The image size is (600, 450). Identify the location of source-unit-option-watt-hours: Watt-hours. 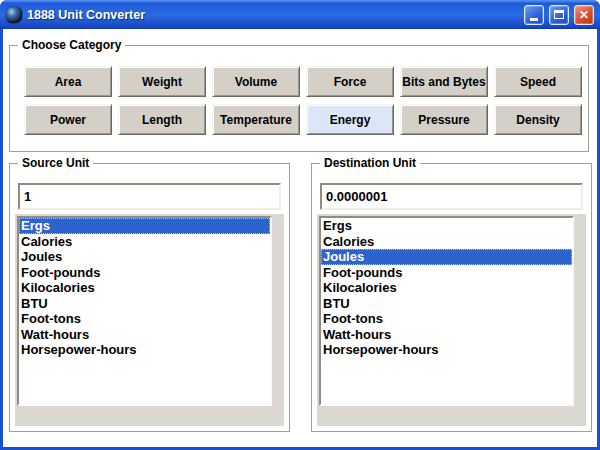
(144, 335).